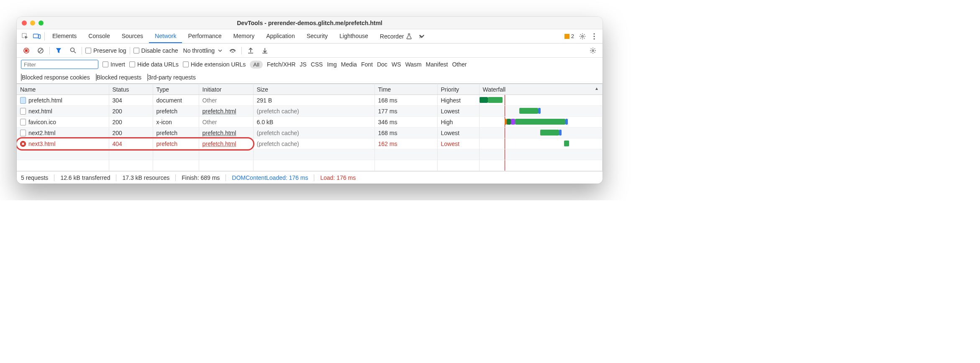  I want to click on table-row: next3.html404prefetchprefetch.html(prefe…, so click(310, 144).